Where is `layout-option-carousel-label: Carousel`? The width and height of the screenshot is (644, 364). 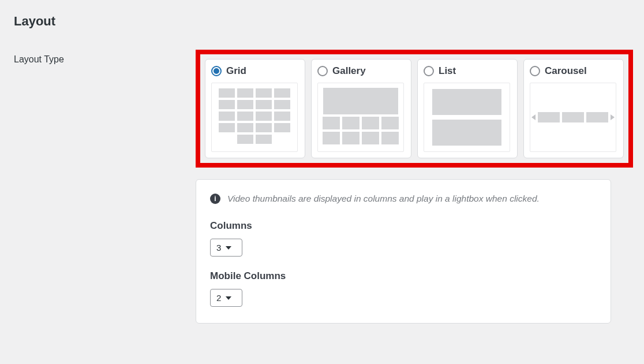
layout-option-carousel-label: Carousel is located at coordinates (566, 71).